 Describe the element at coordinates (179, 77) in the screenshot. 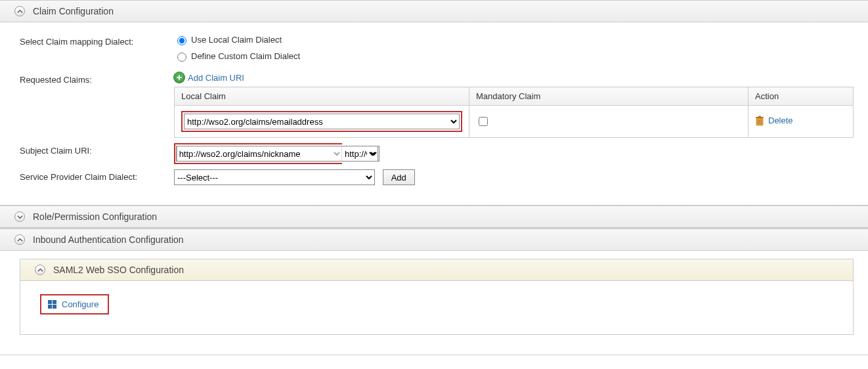

I see `plus-icon` at that location.